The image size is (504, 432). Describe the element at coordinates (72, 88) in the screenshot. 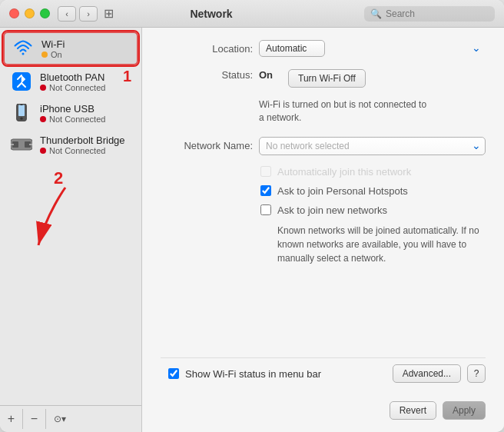

I see `bluetooth-status: Not Connected` at that location.